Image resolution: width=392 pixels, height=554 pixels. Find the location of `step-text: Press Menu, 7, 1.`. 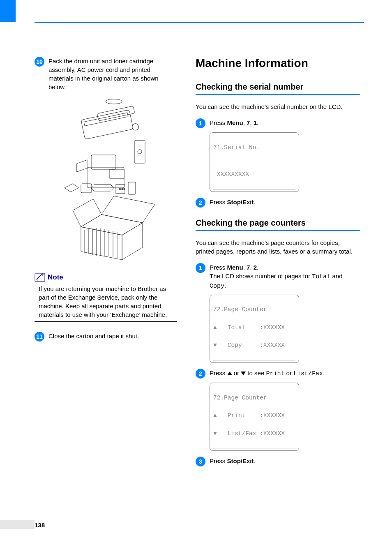

step-text: Press Menu, 7, 1. is located at coordinates (285, 122).